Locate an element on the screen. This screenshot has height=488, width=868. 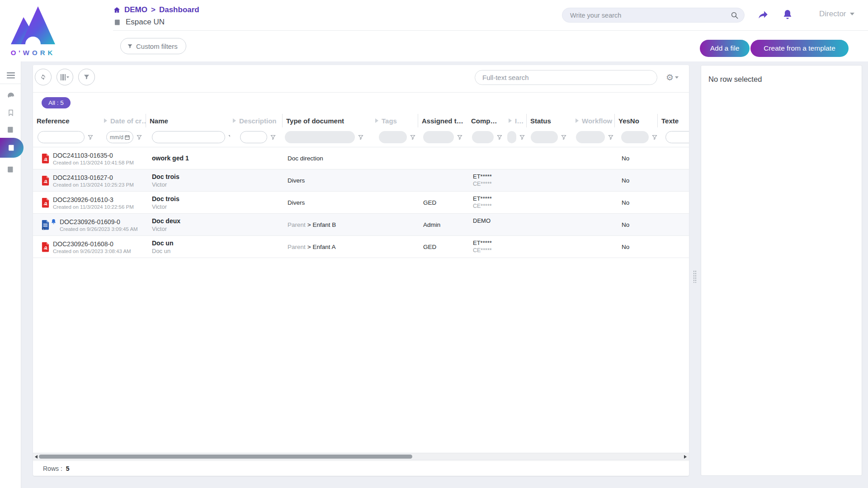
menu-toggle-icon is located at coordinates (11, 75).